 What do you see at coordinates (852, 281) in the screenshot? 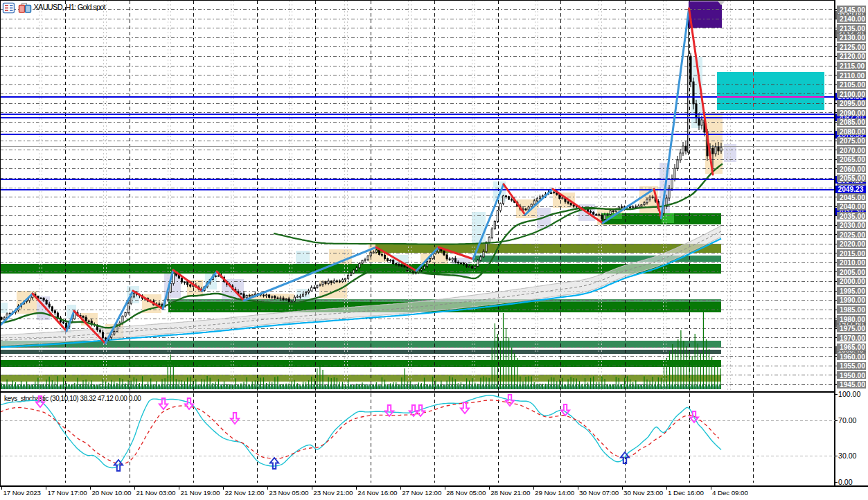
I see `svg-text: 2000.00` at bounding box center [852, 281].